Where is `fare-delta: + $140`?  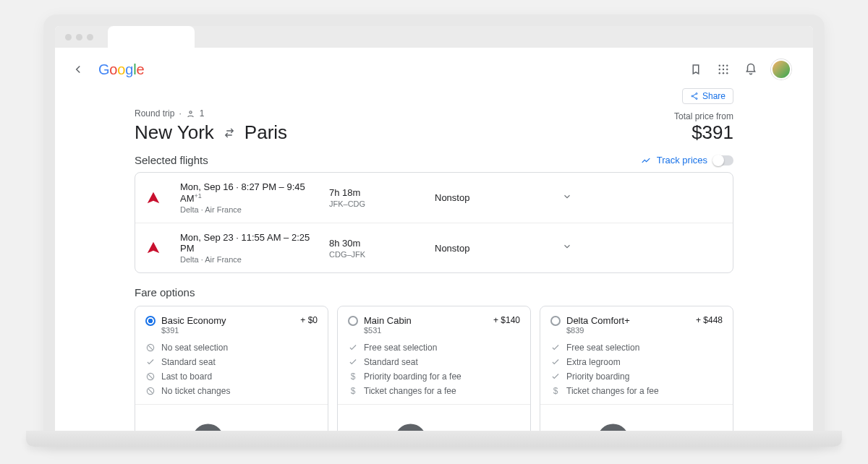 fare-delta: + $140 is located at coordinates (506, 320).